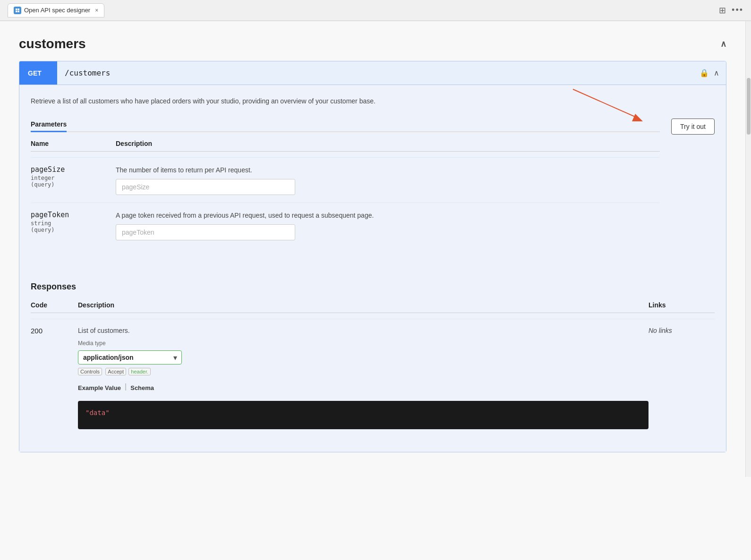 The height and width of the screenshot is (560, 751). I want to click on media-type-select-wrapper: application/json, so click(130, 357).